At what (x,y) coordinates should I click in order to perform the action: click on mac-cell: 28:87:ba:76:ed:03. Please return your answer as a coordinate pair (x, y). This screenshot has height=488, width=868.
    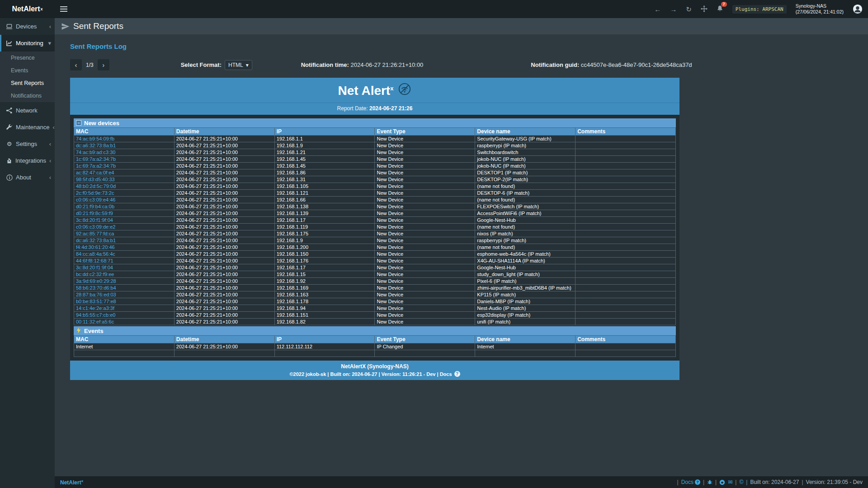
    Looking at the image, I should click on (124, 295).